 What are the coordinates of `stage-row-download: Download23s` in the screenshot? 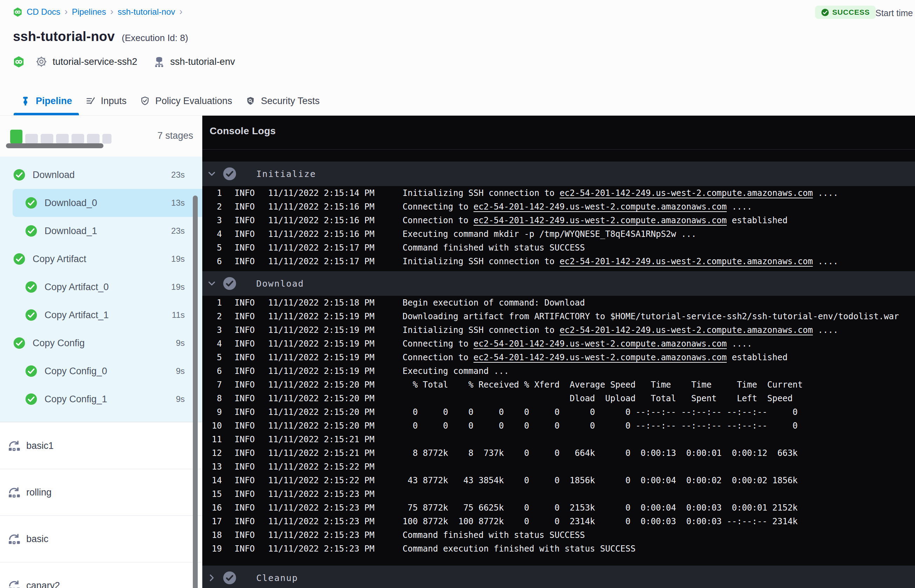 It's located at (101, 175).